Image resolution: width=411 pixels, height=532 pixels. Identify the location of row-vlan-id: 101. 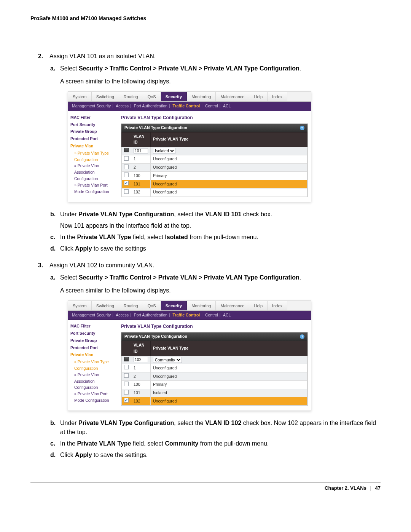
(141, 393).